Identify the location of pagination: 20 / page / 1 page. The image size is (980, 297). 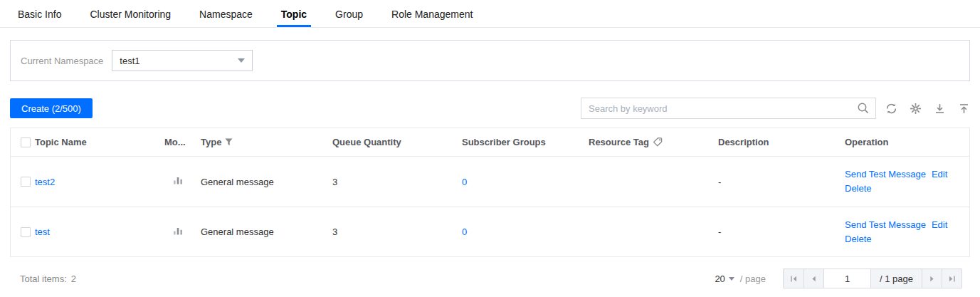
(838, 278).